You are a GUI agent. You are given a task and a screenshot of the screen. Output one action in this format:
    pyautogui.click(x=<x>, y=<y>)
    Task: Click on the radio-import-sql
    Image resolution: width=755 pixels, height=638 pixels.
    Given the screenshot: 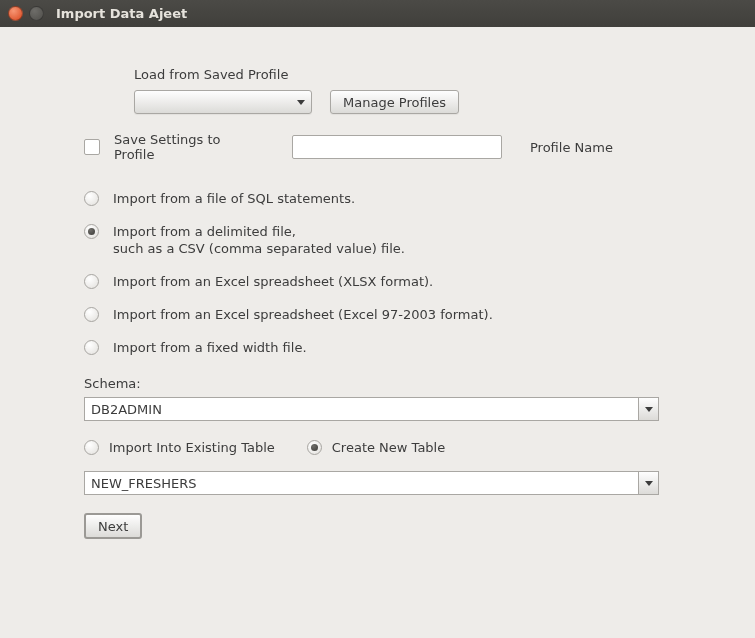 What is the action you would take?
    pyautogui.click(x=92, y=198)
    